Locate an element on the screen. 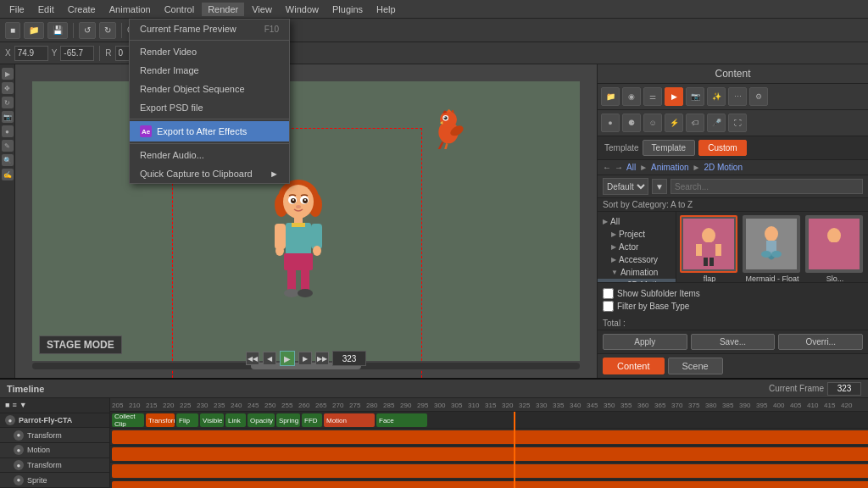 This screenshot has width=868, height=488. nav-all: All is located at coordinates (631, 168).